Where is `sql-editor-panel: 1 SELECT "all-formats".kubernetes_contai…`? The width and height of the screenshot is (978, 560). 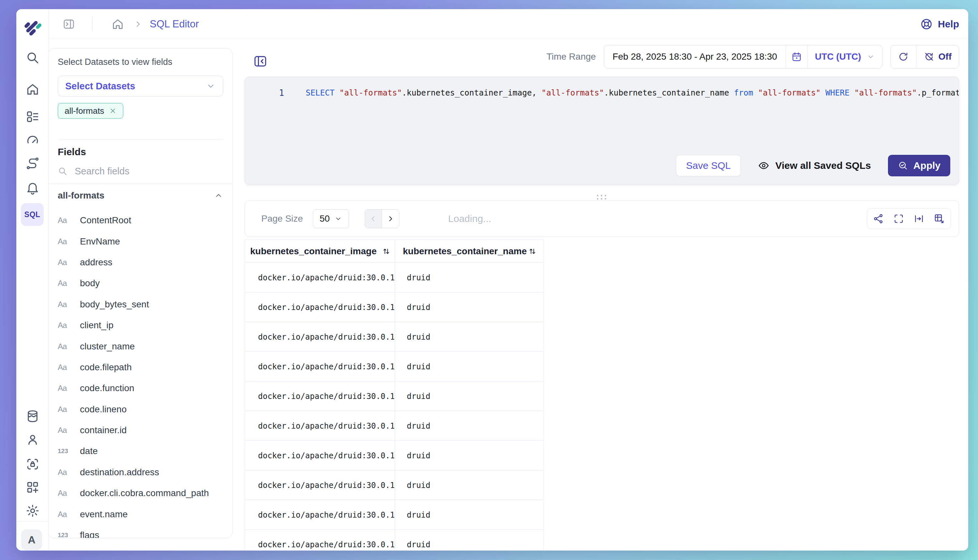 sql-editor-panel: 1 SELECT "all-formats".kubernetes_contai… is located at coordinates (602, 131).